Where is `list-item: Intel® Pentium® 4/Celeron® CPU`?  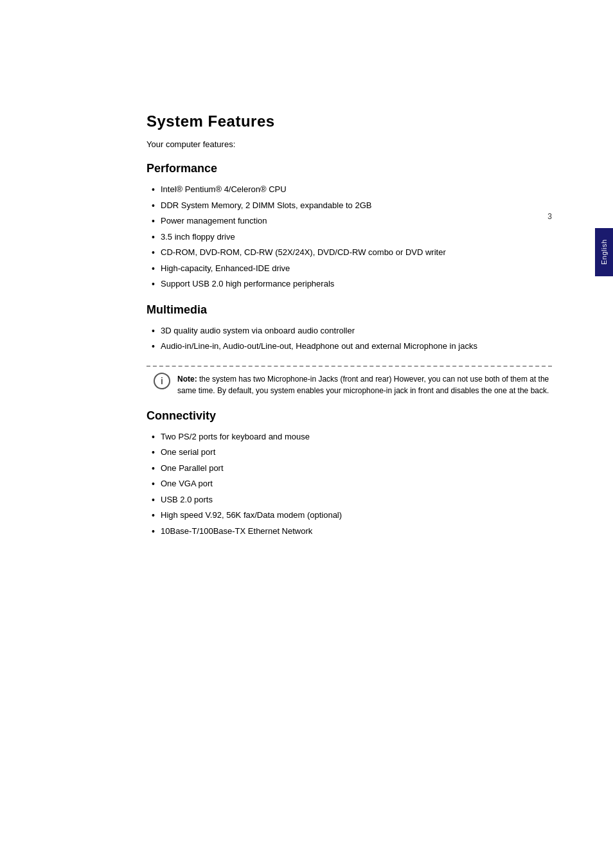
list-item: Intel® Pentium® 4/Celeron® CPU is located at coordinates (350, 190).